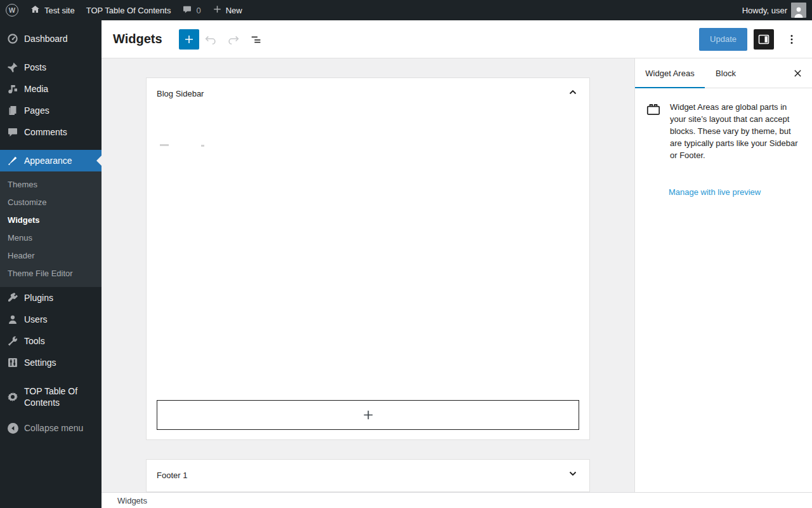  Describe the element at coordinates (59, 397) in the screenshot. I see `sidebar-item-label: TOP Table Of Contents` at that location.